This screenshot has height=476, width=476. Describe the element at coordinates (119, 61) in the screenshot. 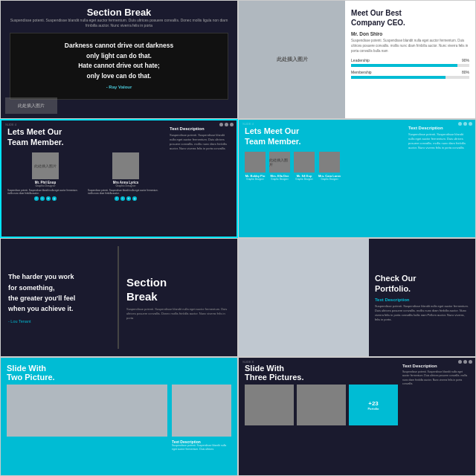

I see `quote-text: Darkness cannot drive out darkness only …` at that location.